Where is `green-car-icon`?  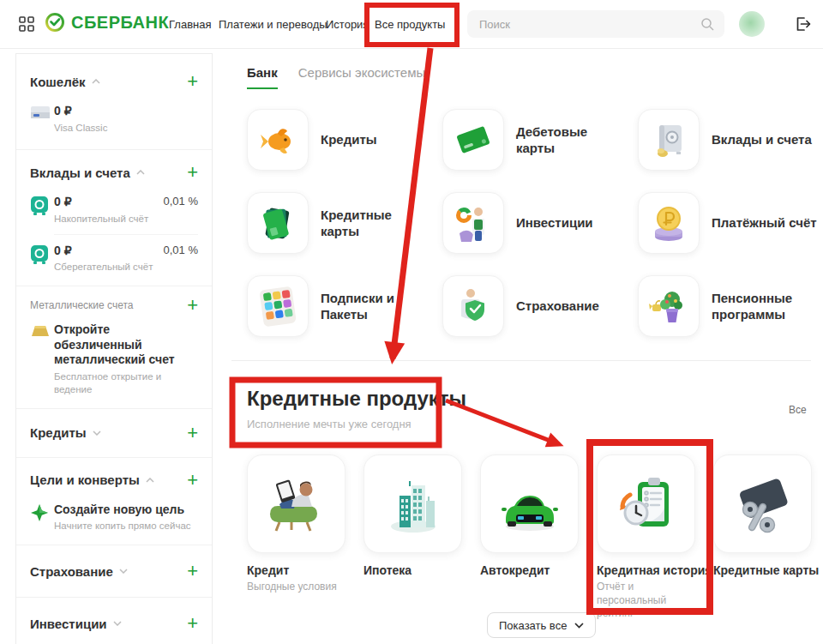 green-car-icon is located at coordinates (530, 504).